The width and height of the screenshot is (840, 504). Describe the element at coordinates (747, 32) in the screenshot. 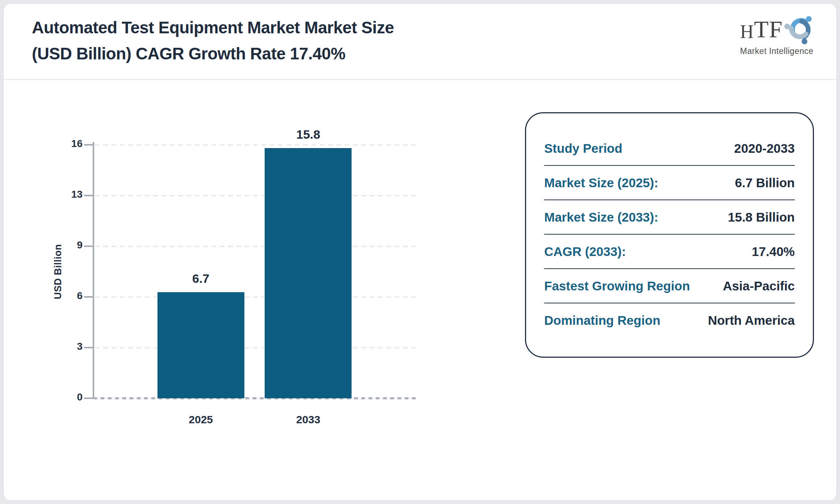

I see `htf-logo-letter-h: H` at that location.